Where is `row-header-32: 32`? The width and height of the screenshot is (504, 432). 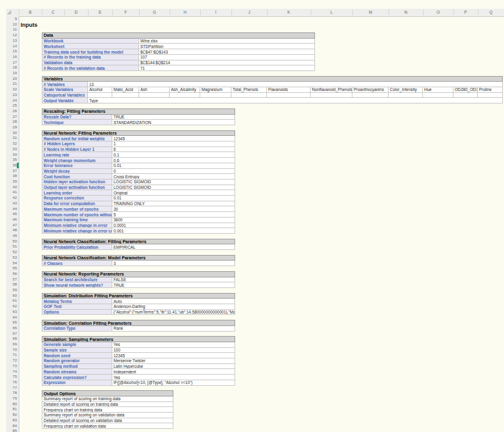 row-header-32: 32 is located at coordinates (11, 143).